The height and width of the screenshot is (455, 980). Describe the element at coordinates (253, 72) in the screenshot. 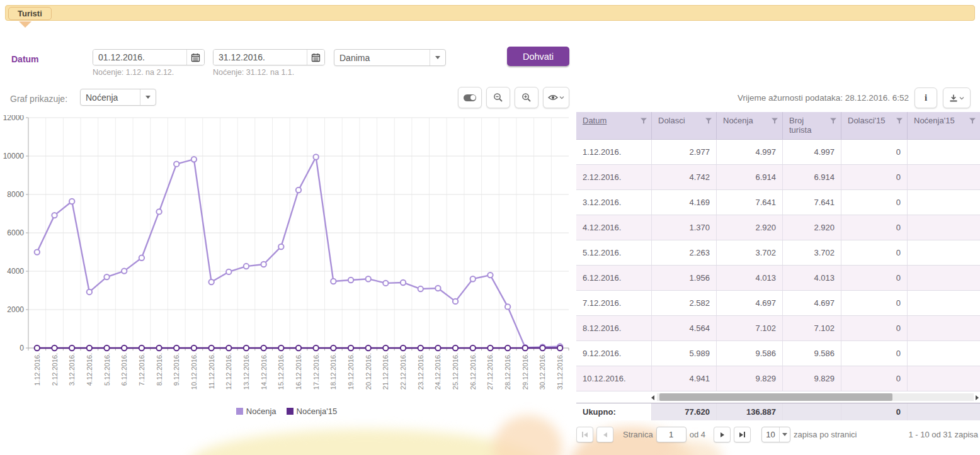

I see `date-to-hint: Noćenje: 31.12. na 1.1.` at that location.